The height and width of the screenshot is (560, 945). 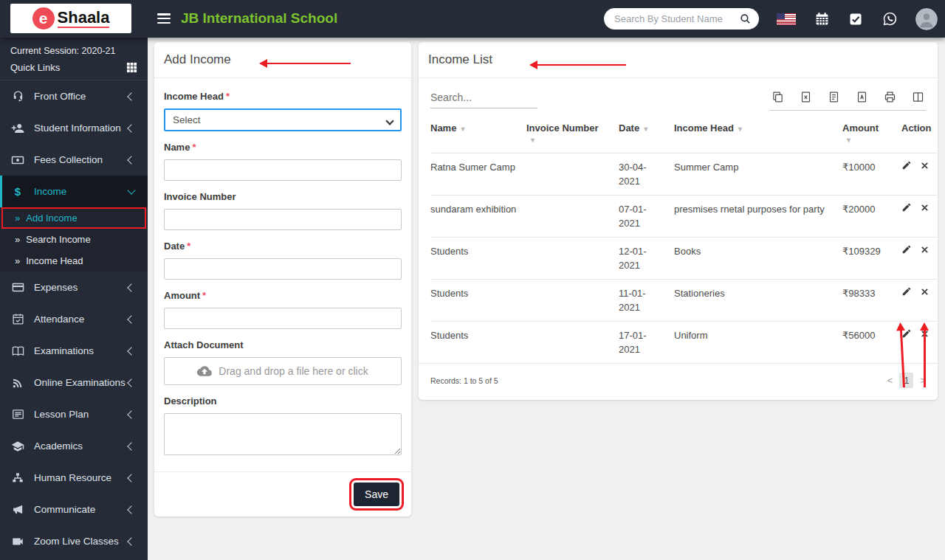 I want to click on double-angle-icon: », so click(x=18, y=239).